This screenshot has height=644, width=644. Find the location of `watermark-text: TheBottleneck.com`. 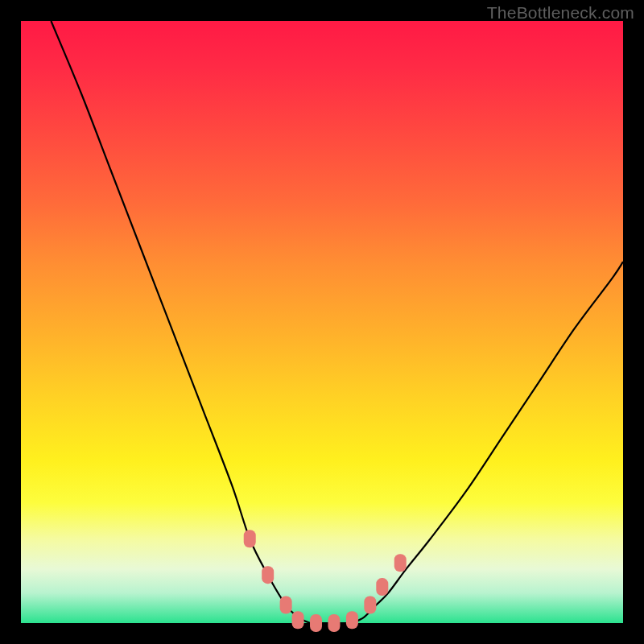

watermark-text: TheBottleneck.com is located at coordinates (560, 13).